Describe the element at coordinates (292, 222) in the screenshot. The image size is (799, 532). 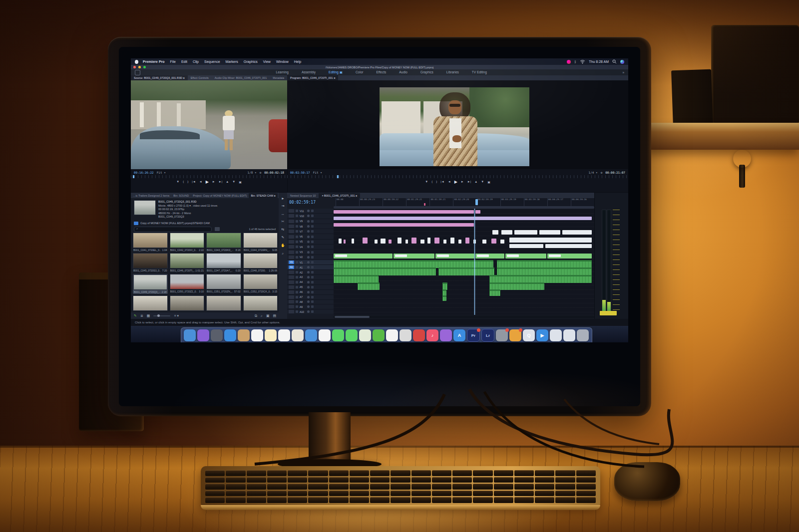
I see `source-patch-v9` at that location.